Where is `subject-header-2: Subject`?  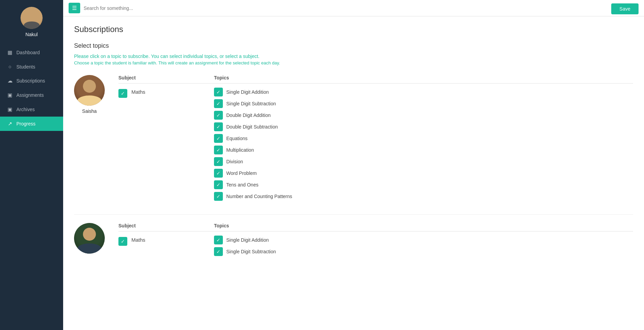 subject-header-2: Subject is located at coordinates (166, 226).